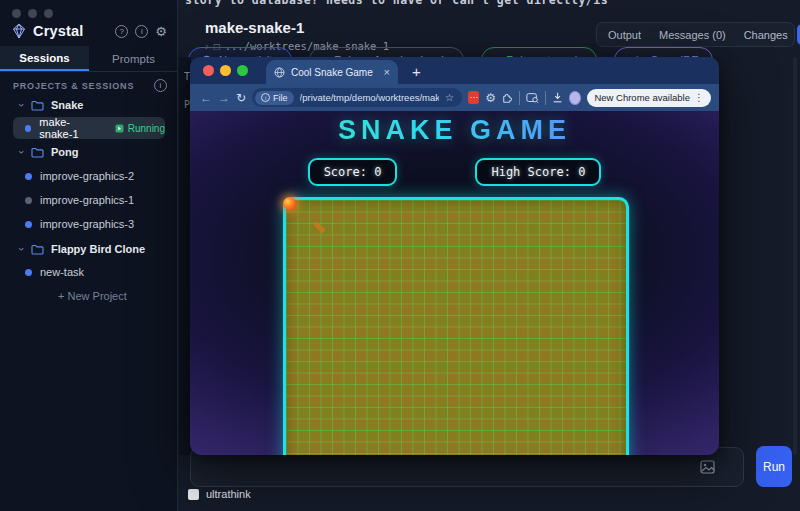 This screenshot has width=800, height=511. Describe the element at coordinates (692, 34) in the screenshot. I see `tab-messages: Messages (0)` at that location.